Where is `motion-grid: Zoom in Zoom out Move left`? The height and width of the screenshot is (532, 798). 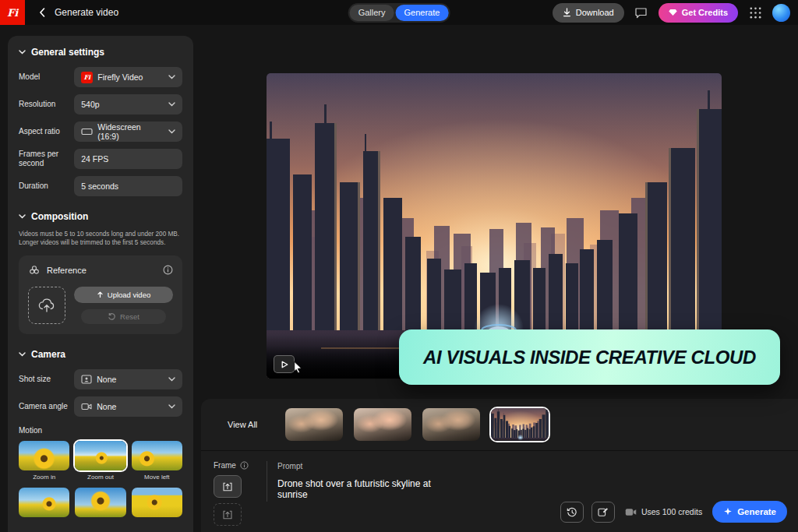 motion-grid: Zoom in Zoom out Move left is located at coordinates (101, 479).